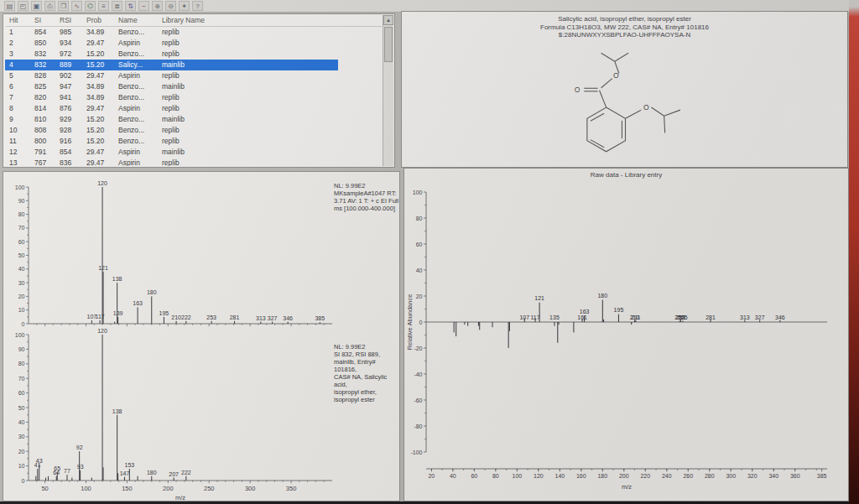 The image size is (859, 504). What do you see at coordinates (37, 6) in the screenshot?
I see `save-icon: ▣` at bounding box center [37, 6].